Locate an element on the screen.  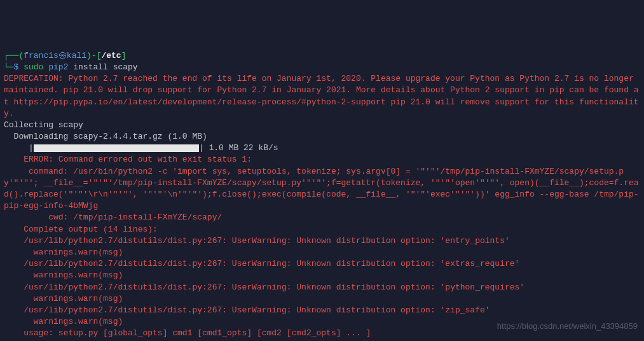
prompt-host: kali is located at coordinates (76, 56).